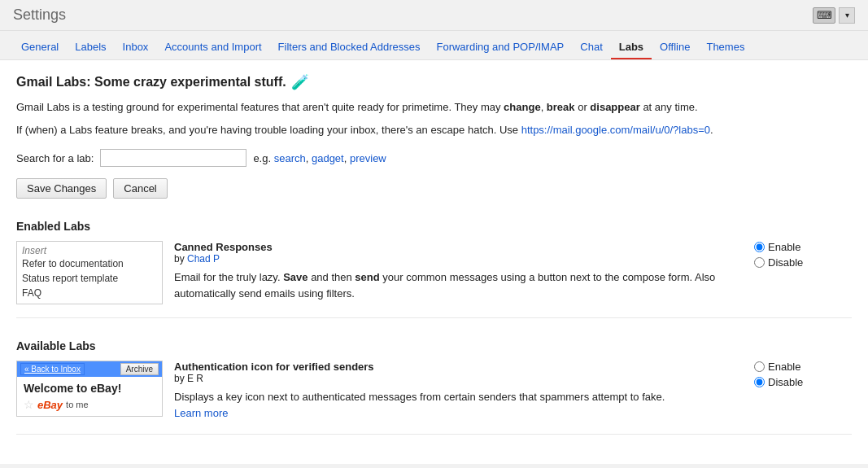 This screenshot has width=868, height=468. I want to click on tab-offline: Offline, so click(675, 47).